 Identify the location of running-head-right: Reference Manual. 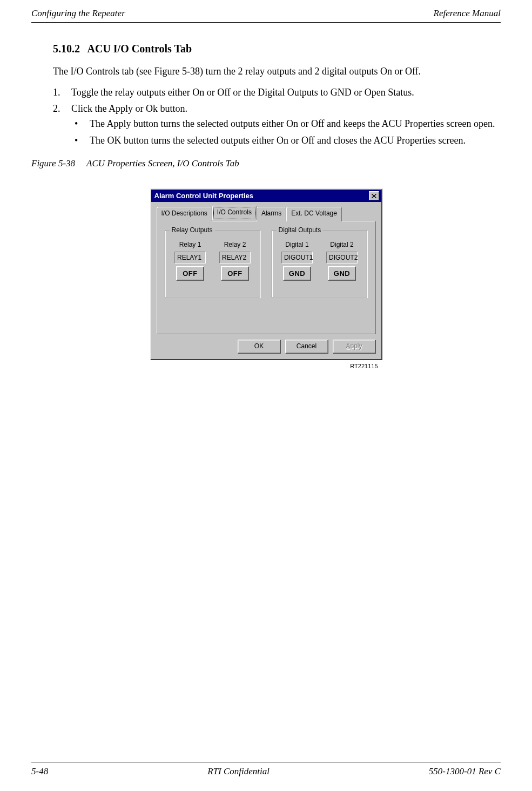
(467, 14).